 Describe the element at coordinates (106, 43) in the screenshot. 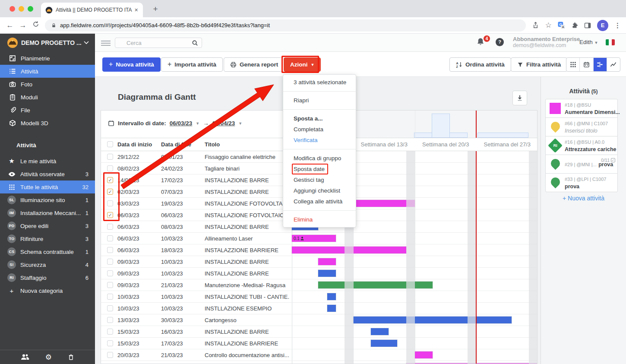

I see `hamburger-menu-icon` at that location.